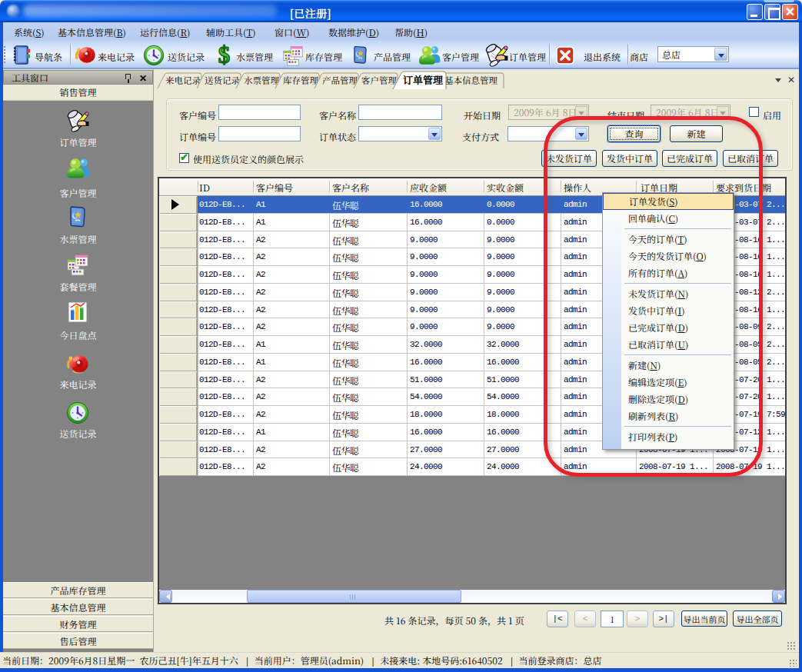 The width and height of the screenshot is (802, 672). I want to click on svg-text: 产品管理, so click(340, 80).